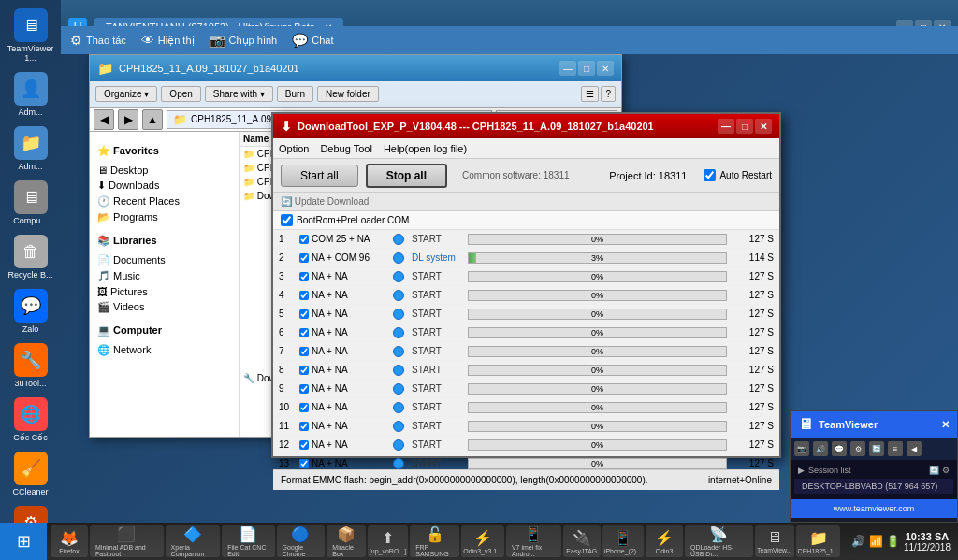  I want to click on sidebar-item-adm2: 📁 Adm..., so click(31, 149).